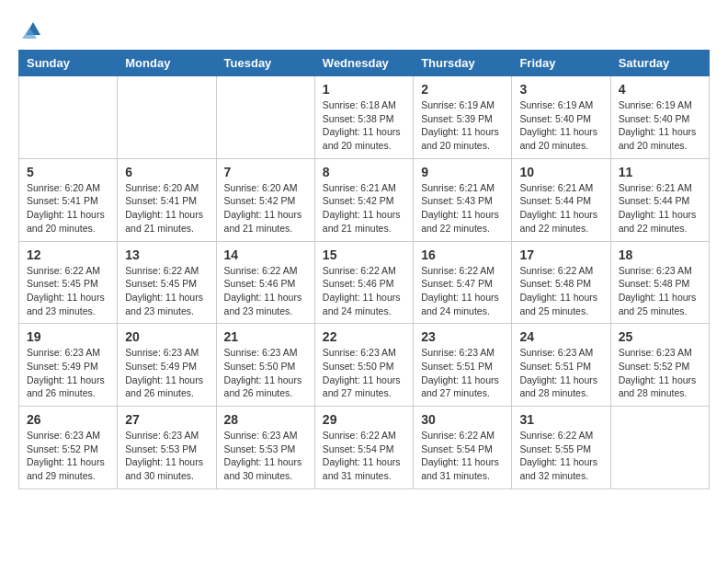  I want to click on logo, so click(31, 29).